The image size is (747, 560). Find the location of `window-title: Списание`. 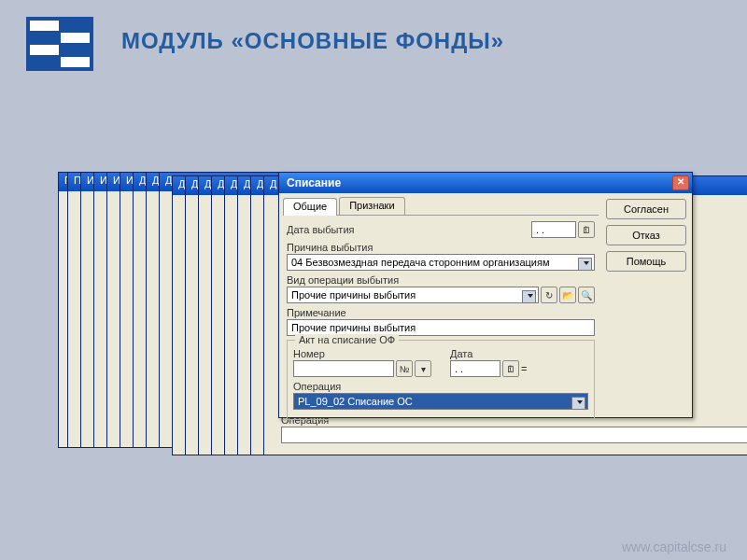

window-title: Списание is located at coordinates (314, 183).